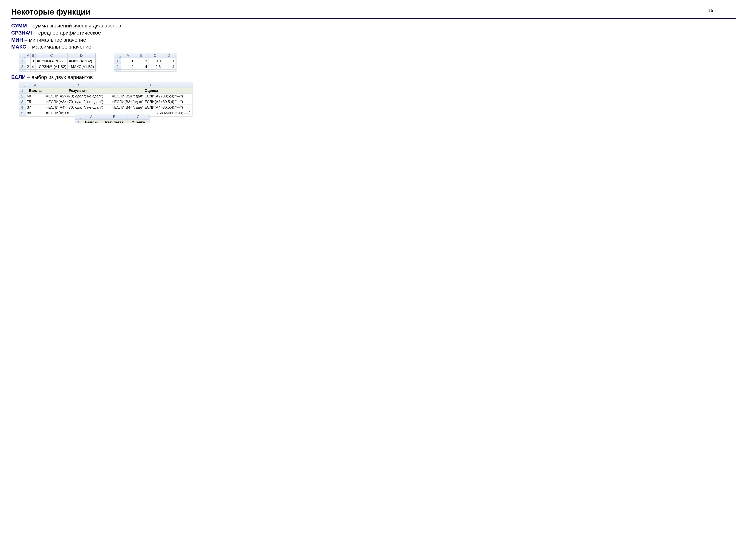 The image size is (747, 560). Describe the element at coordinates (155, 67) in the screenshot. I see `cell: 2,5` at that location.